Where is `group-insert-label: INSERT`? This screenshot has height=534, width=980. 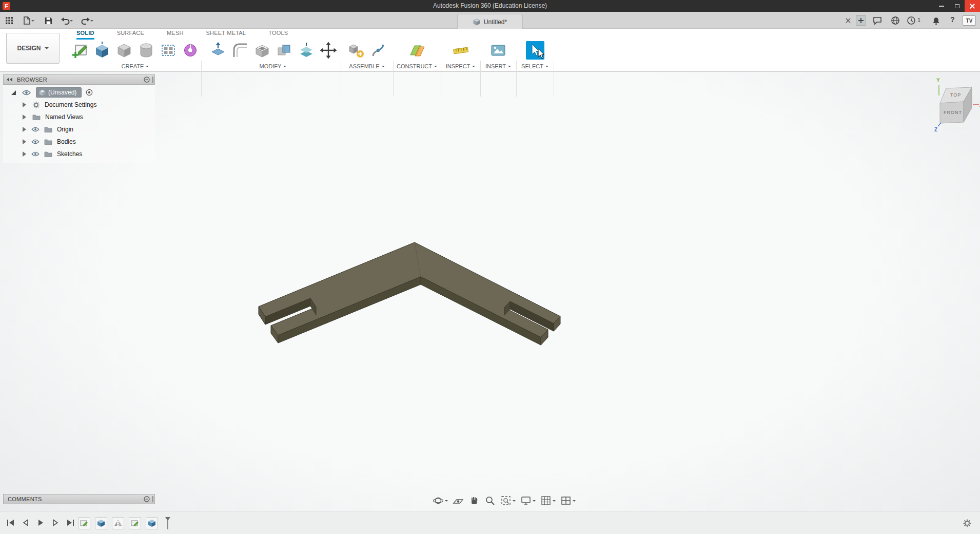 group-insert-label: INSERT is located at coordinates (496, 66).